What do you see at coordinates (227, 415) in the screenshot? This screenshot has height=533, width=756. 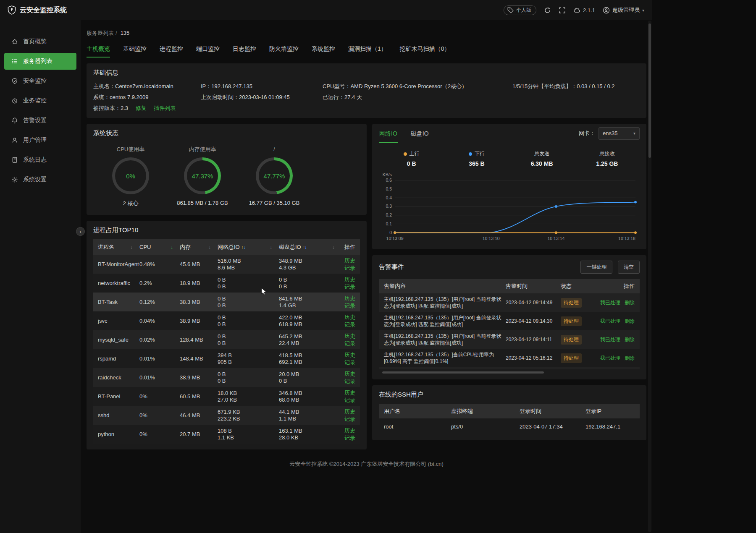 I see `process-row-sshd: sshd0%46.4 MB671.9 KB223.2 KB44.1 MB1.1 …` at bounding box center [227, 415].